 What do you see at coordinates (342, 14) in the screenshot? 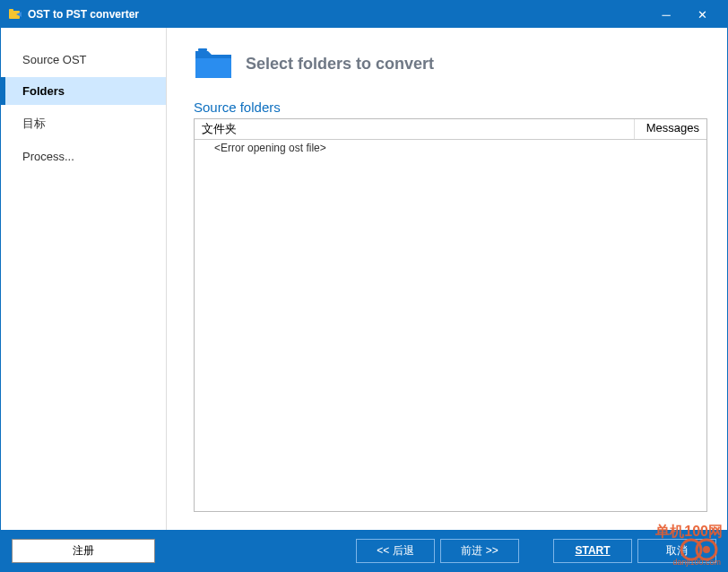
I see `window-title: OST to PST converter` at bounding box center [342, 14].